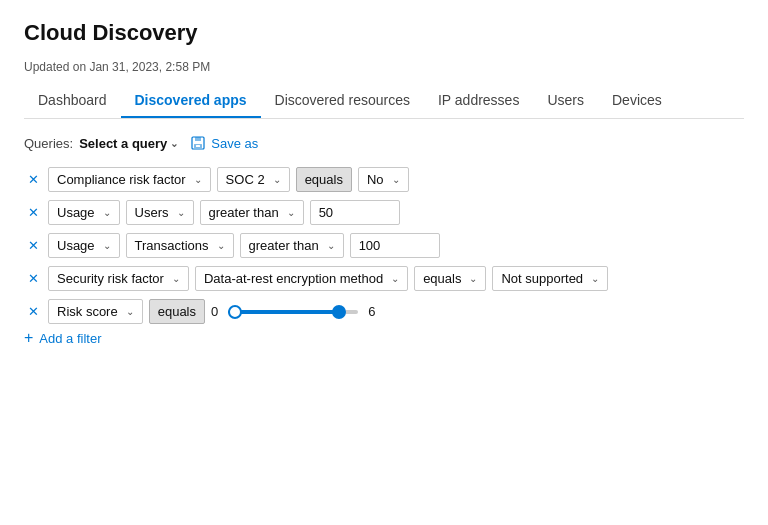  What do you see at coordinates (152, 212) in the screenshot?
I see `filter-2-subfield-label: Users` at bounding box center [152, 212].